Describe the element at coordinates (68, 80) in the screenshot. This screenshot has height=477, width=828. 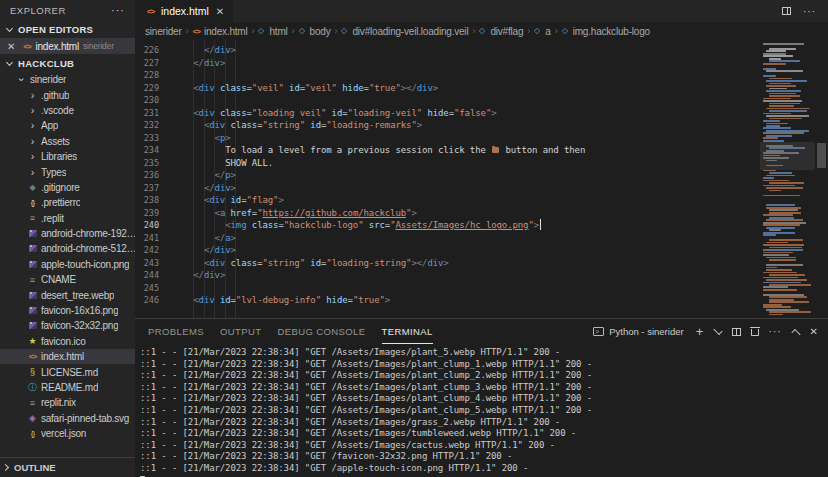
I see `tree-item-sinerider: sinerider` at that location.